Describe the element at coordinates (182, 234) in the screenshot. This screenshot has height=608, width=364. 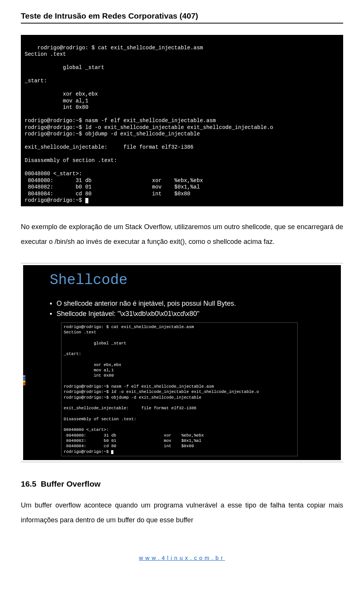
I see `body-paragraph-1: No exemplo de exploração de um Stack Ove…` at that location.